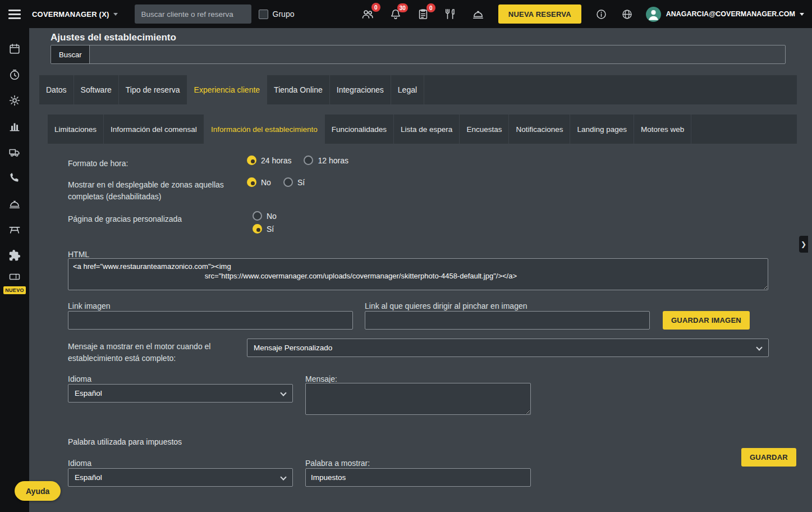 This screenshot has height=512, width=812. I want to click on side-panel-toggle: ❯, so click(804, 244).